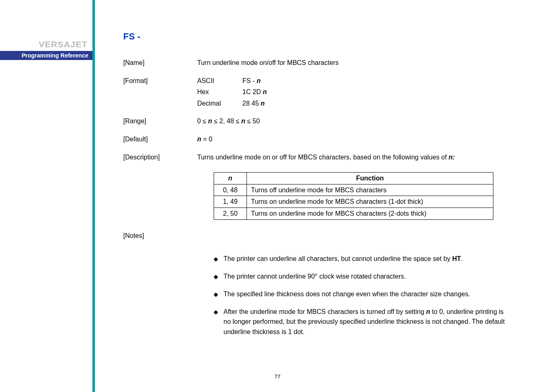  Describe the element at coordinates (160, 236) in the screenshot. I see `notes-label: [Notes]` at that location.